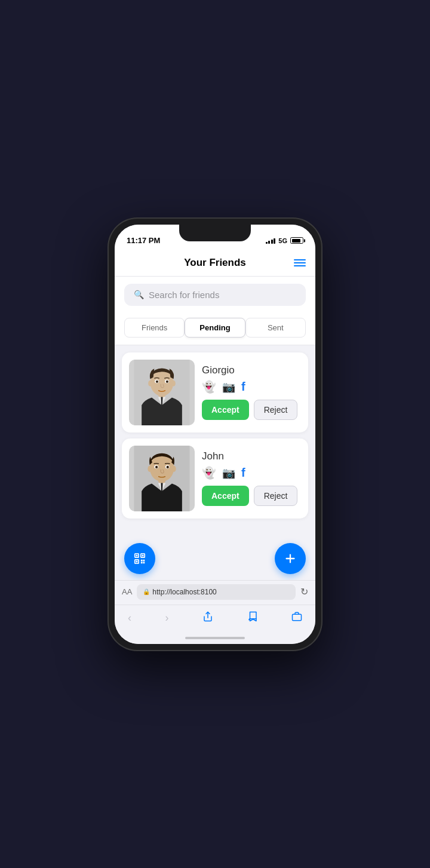 This screenshot has width=430, height=868. What do you see at coordinates (215, 638) in the screenshot?
I see `home-indicator` at bounding box center [215, 638].